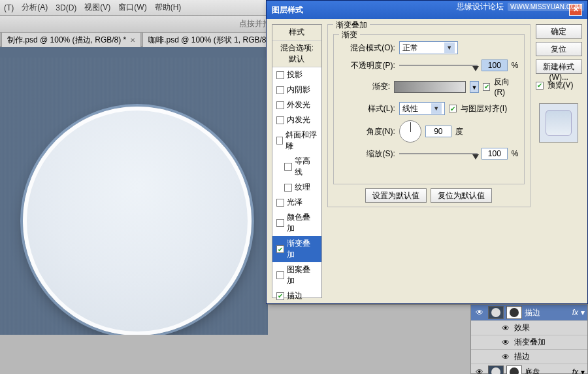 This screenshot has height=374, width=588. What do you see at coordinates (287, 10) in the screenshot?
I see `dialog-title: 图层样式` at bounding box center [287, 10].